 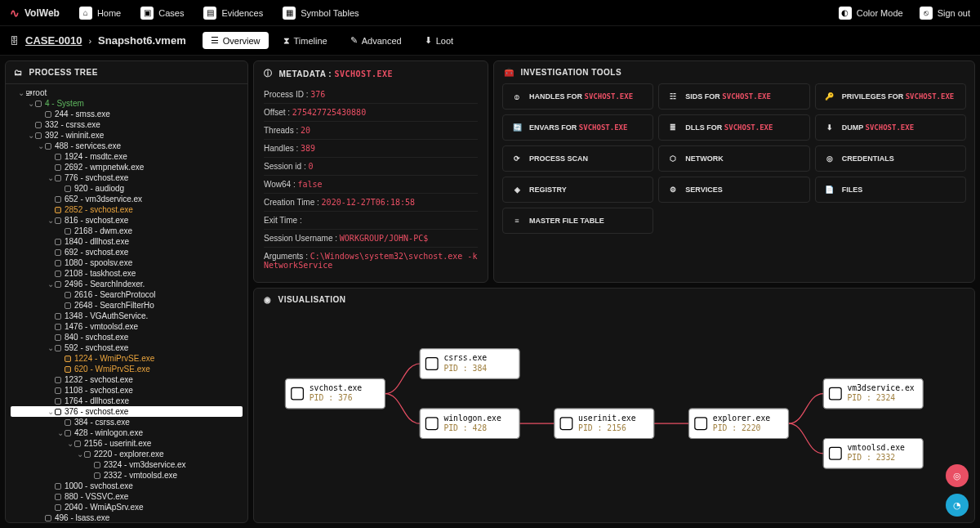 What do you see at coordinates (371, 261) in the screenshot?
I see `metadata-row: Arguments : C:\Windows\system32\svchost.…` at bounding box center [371, 261].